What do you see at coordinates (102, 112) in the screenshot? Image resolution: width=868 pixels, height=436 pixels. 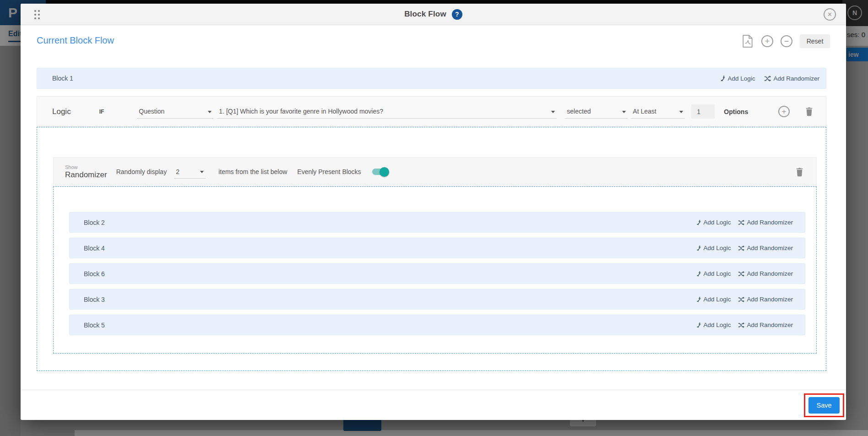 I see `if-label: IF` at bounding box center [102, 112].